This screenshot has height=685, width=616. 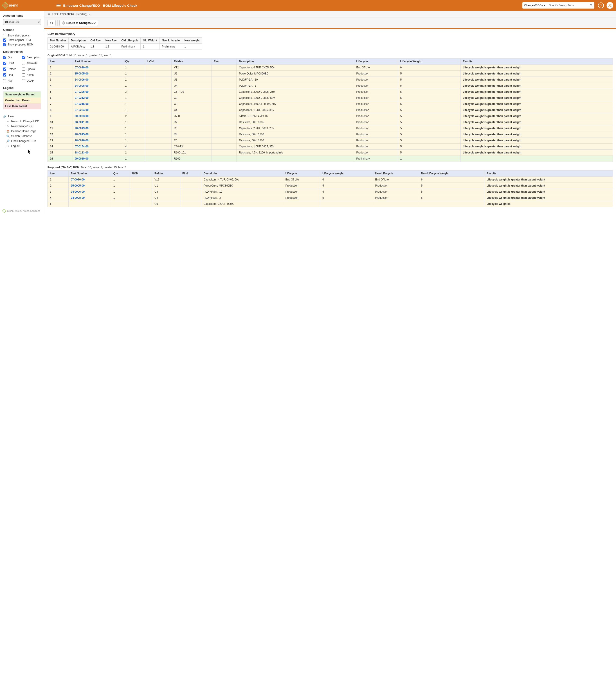 What do you see at coordinates (330, 192) in the screenshot?
I see `table-row: 324-0006-001U3PLD/FPGA, -10Production5Pr…` at bounding box center [330, 192].